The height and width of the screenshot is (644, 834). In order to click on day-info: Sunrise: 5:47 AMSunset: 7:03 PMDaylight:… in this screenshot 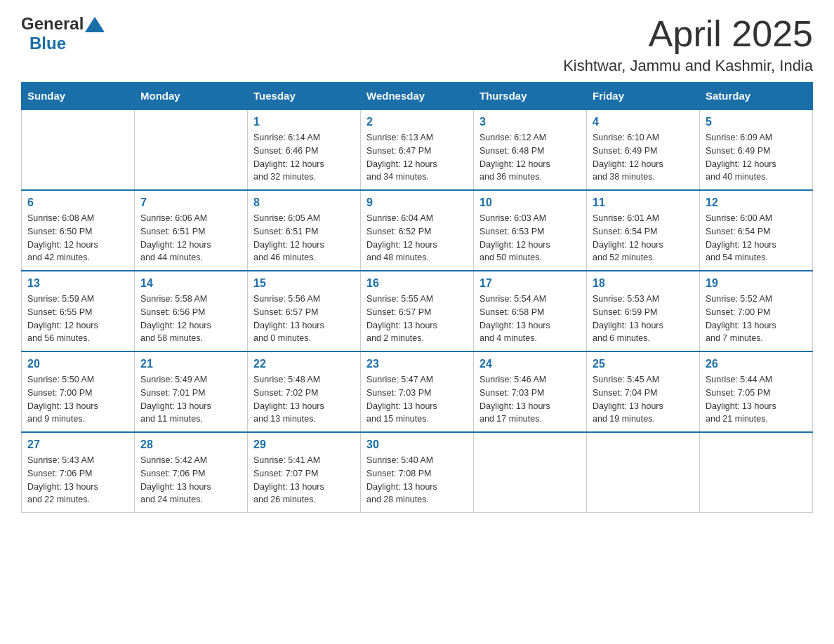, I will do `click(417, 400)`.